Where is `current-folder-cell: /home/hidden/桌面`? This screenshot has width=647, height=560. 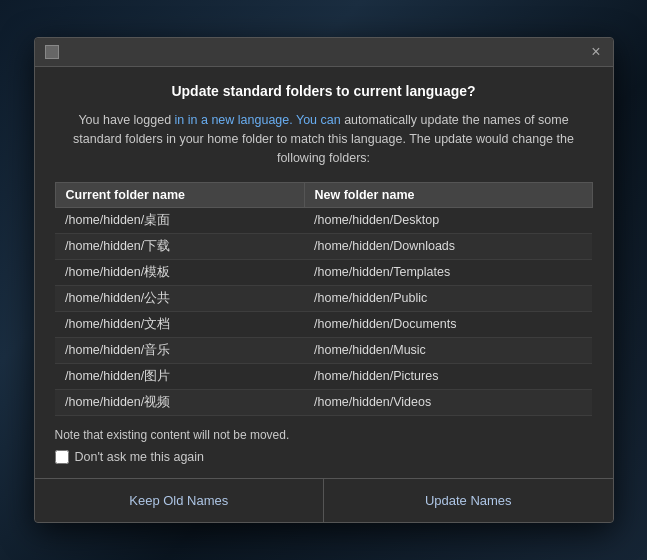 current-folder-cell: /home/hidden/桌面 is located at coordinates (180, 220).